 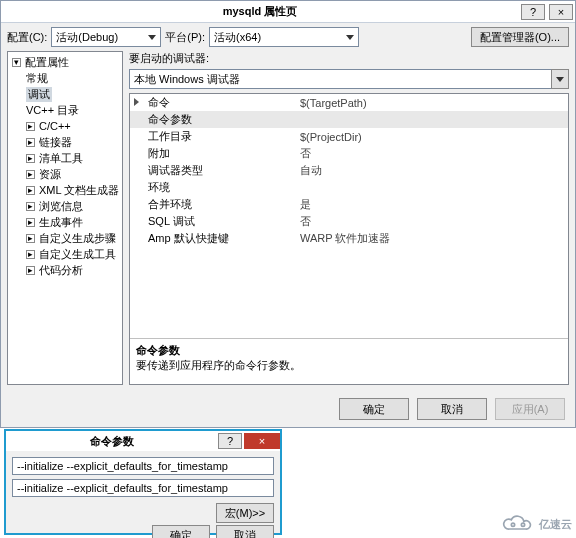 I want to click on collapse-icon: ▾, so click(x=16, y=62).